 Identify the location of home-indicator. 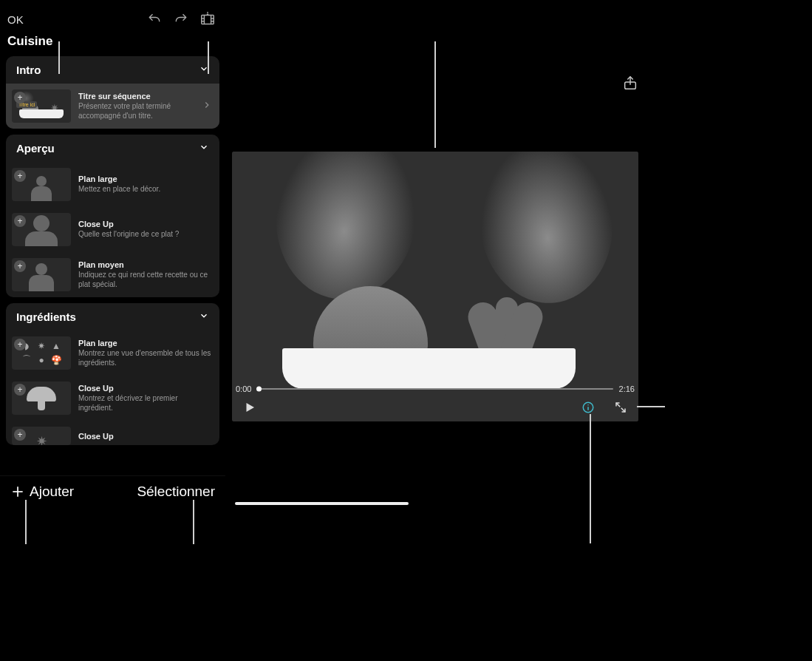
(322, 504).